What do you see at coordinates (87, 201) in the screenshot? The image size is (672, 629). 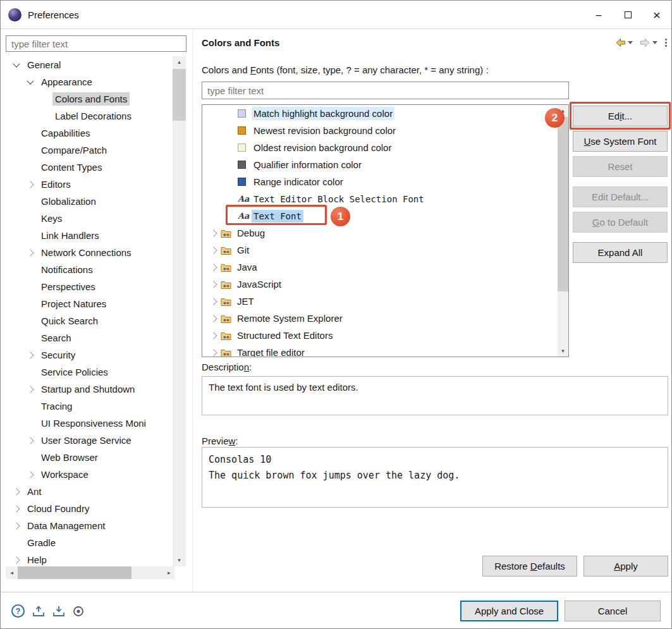 I see `sidebar-item-globalization: Globalization` at bounding box center [87, 201].